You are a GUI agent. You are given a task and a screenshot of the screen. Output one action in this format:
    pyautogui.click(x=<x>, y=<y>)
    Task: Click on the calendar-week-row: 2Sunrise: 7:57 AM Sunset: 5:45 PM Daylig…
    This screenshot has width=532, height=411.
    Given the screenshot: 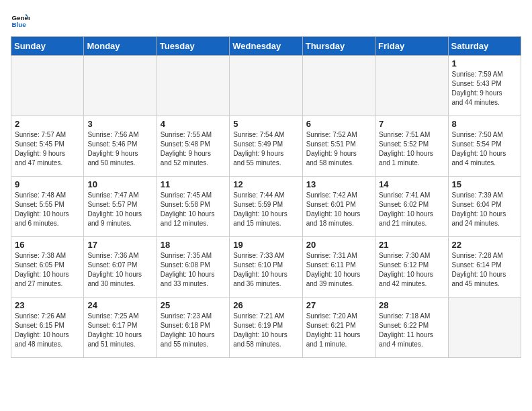 What is the action you would take?
    pyautogui.click(x=266, y=146)
    